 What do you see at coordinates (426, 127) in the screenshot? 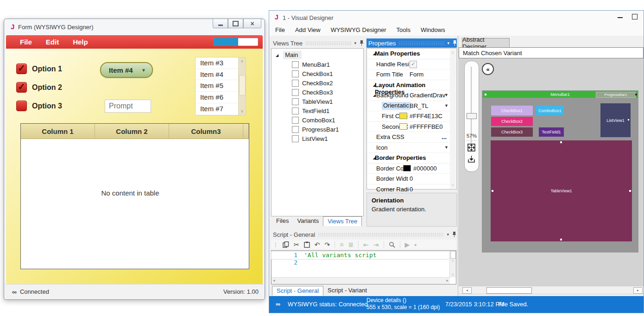
I see `property-value: #FFFFFBE0` at bounding box center [426, 127].